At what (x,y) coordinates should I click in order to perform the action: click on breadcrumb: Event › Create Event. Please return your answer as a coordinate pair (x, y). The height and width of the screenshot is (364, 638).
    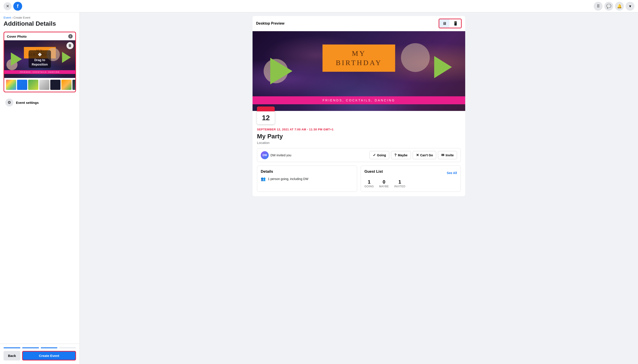
    Looking at the image, I should click on (40, 18).